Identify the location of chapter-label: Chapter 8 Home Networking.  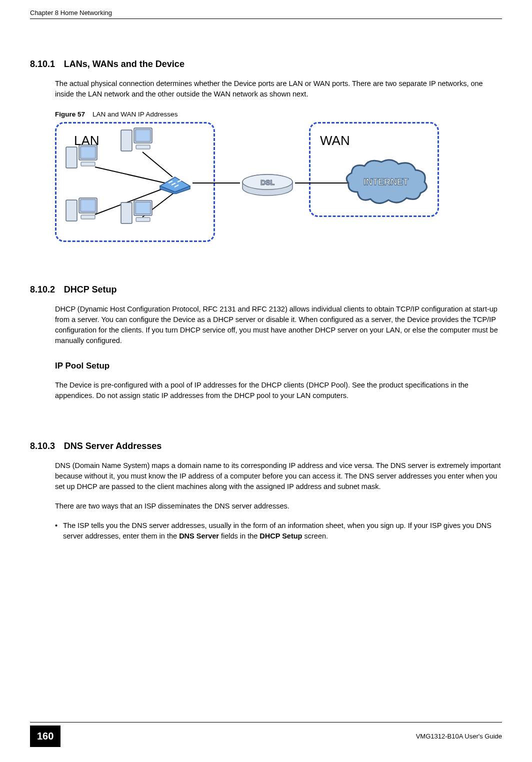
(71, 13).